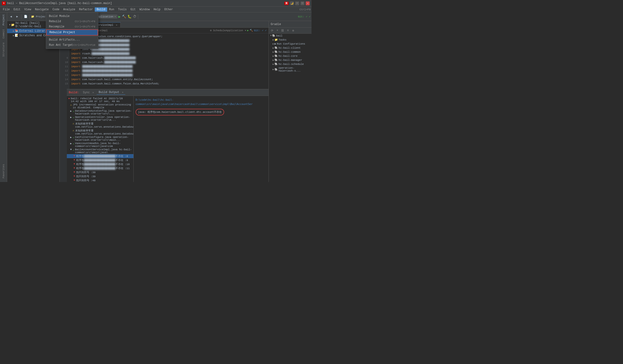 This screenshot has width=623, height=364. Describe the element at coordinates (291, 64) in the screenshot. I see `gradle-label: hc-bail-schedule` at that location.